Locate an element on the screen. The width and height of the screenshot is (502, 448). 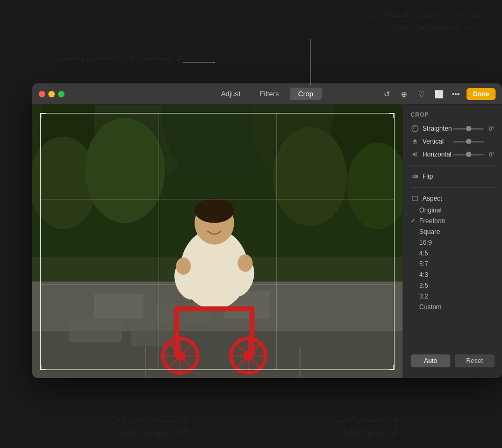
zoom-icon: ⊕ is located at coordinates (404, 94).